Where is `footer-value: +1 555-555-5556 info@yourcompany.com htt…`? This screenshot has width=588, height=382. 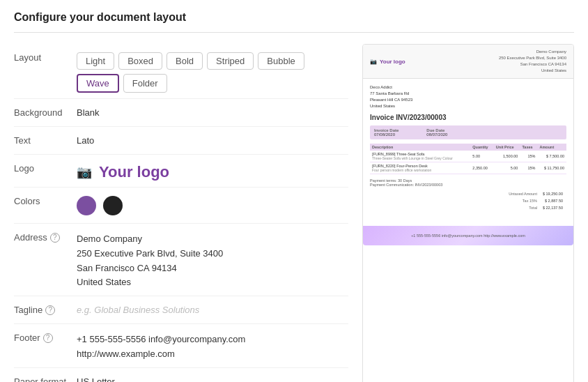 footer-value: +1 555-555-5556 info@yourcompany.com htt… is located at coordinates (212, 346).